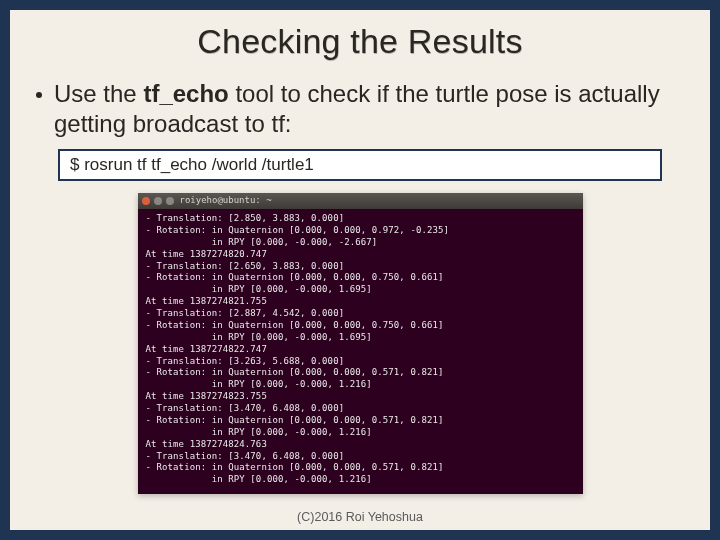 Image resolution: width=720 pixels, height=540 pixels. Describe the element at coordinates (206, 349) in the screenshot. I see `terminal-line: At time 1387274822.747` at that location.